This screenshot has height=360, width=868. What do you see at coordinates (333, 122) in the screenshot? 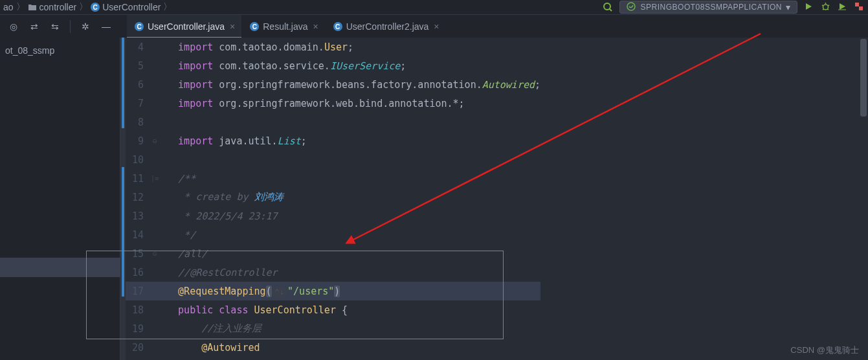
I see `code-line: 8` at bounding box center [333, 122].